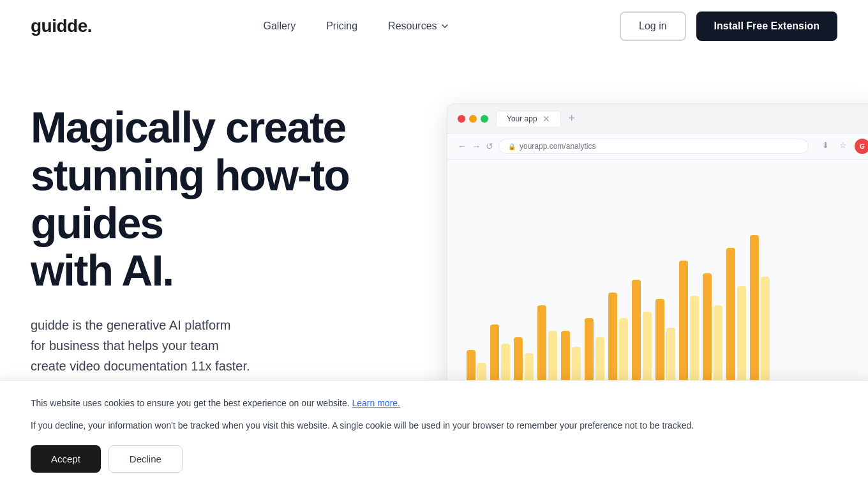 This screenshot has width=868, height=488. Describe the element at coordinates (657, 119) in the screenshot. I see `browser-titlebar: Your app ✕ +` at that location.